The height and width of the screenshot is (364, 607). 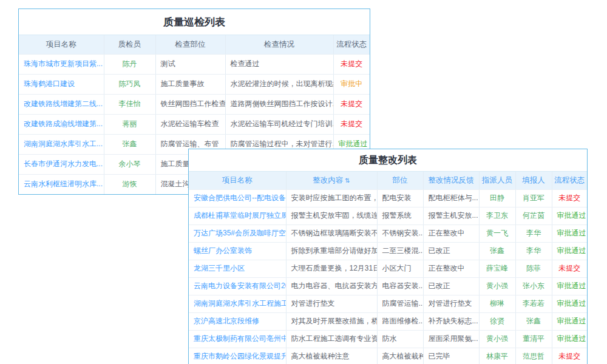 What do you see at coordinates (347, 181) in the screenshot?
I see `sort-icon: ⇅` at bounding box center [347, 181].